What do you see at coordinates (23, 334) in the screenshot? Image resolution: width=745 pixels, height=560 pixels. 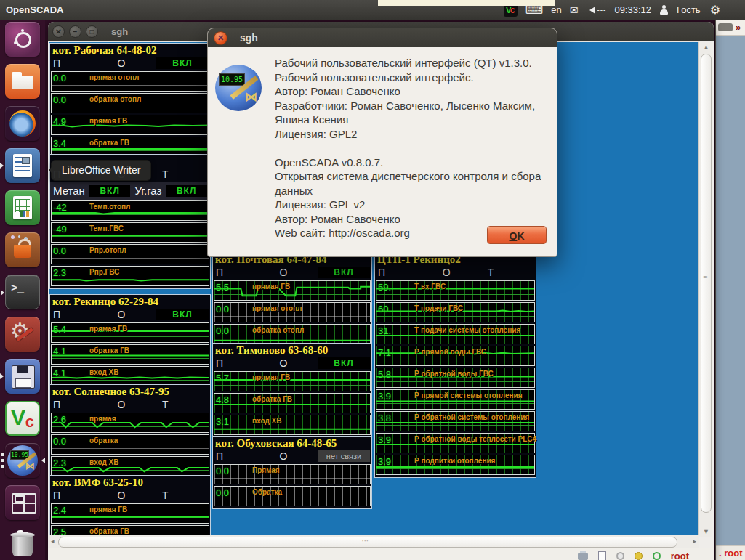 I see `system-settings-icon: ⚙` at bounding box center [23, 334].